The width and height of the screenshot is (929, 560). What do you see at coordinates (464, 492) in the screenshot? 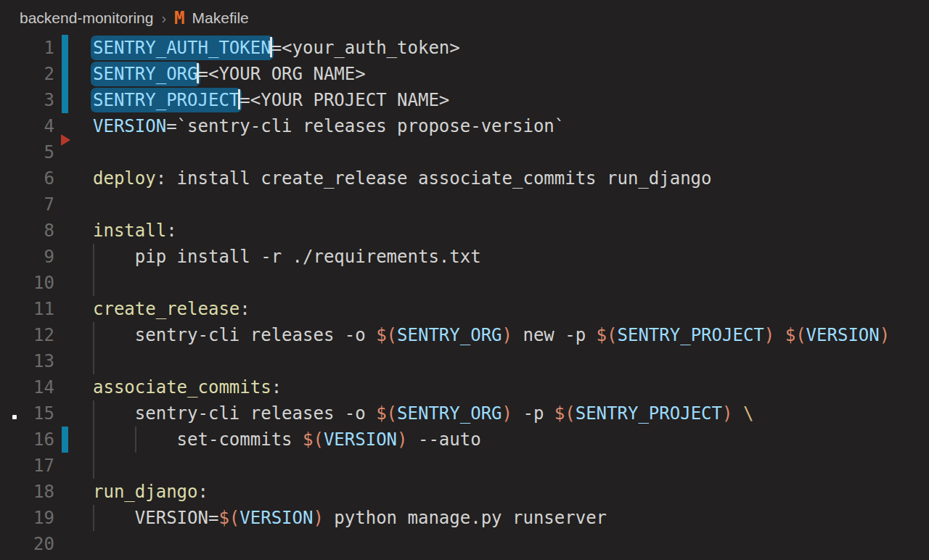
I see `code-line: 18run_django:` at bounding box center [464, 492].